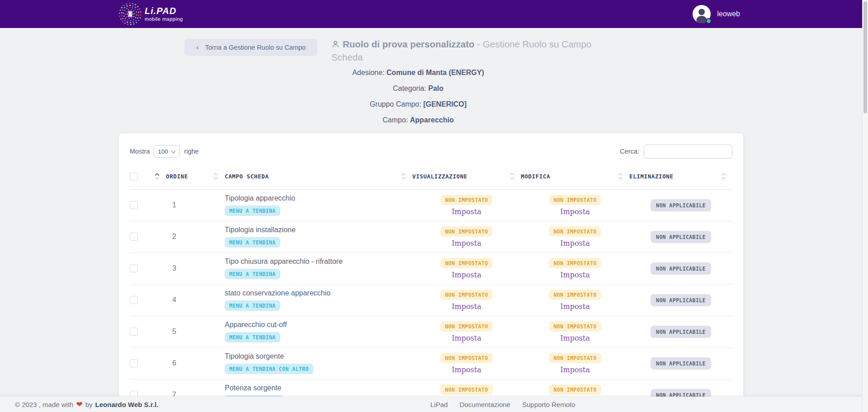 The height and width of the screenshot is (412, 868). Describe the element at coordinates (195, 300) in the screenshot. I see `ordine-cell: 4` at that location.